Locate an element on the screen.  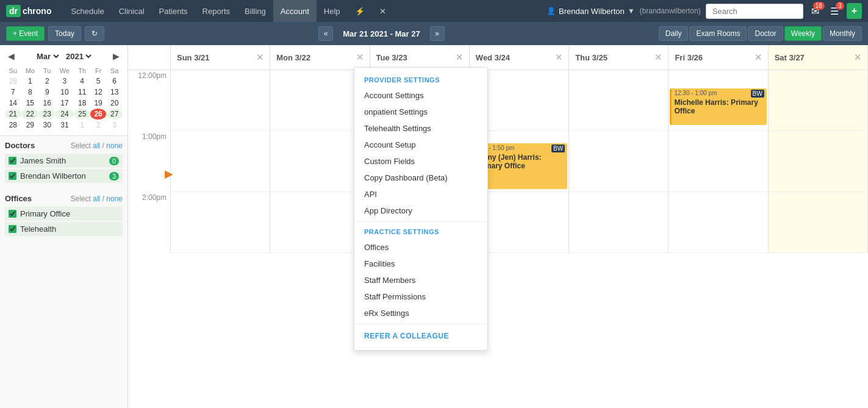
mini-cal-day: 8 is located at coordinates (30, 92).